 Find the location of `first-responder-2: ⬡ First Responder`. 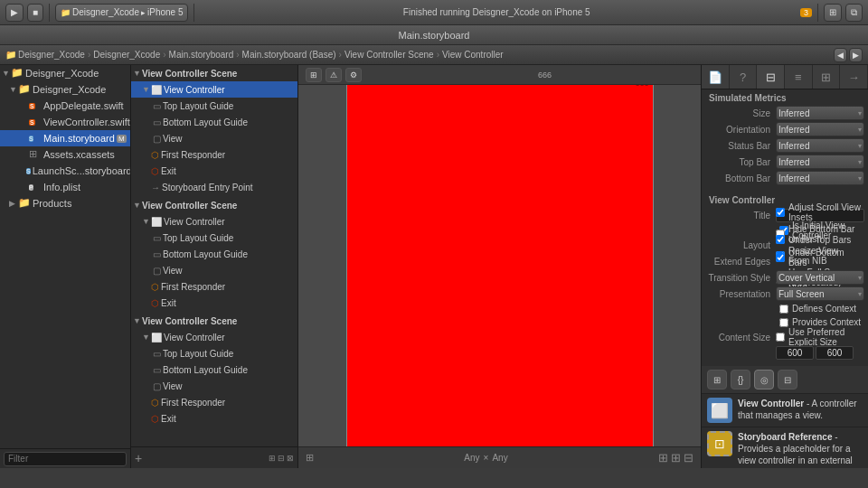

first-responder-2: ⬡ First Responder is located at coordinates (214, 286).